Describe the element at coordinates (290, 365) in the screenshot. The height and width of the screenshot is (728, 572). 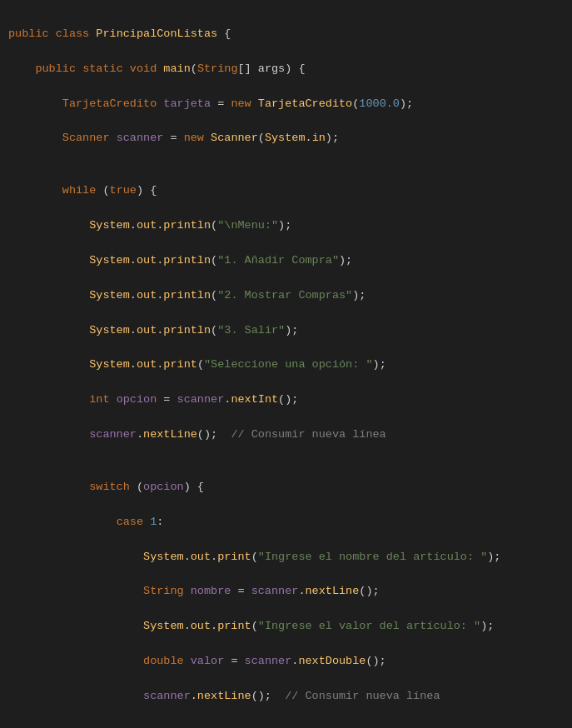
I see `line-11: System.out.print("Seleccione una opción:…` at that location.